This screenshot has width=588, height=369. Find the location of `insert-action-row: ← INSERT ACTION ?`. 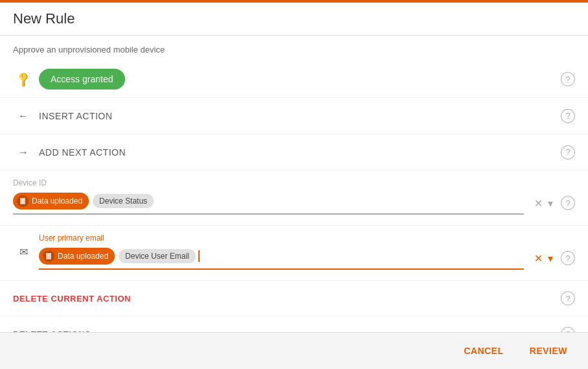

insert-action-row: ← INSERT ACTION ? is located at coordinates (294, 116).